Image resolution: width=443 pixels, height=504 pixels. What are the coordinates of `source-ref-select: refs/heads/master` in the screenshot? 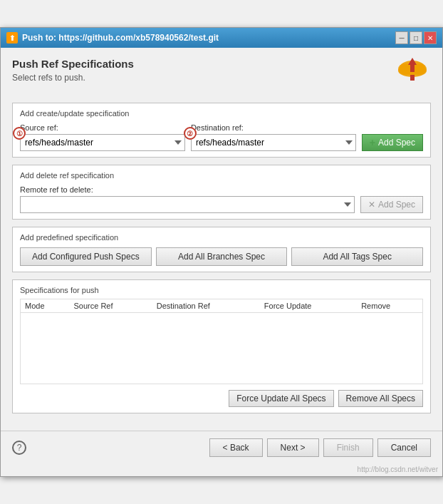 It's located at (103, 143).